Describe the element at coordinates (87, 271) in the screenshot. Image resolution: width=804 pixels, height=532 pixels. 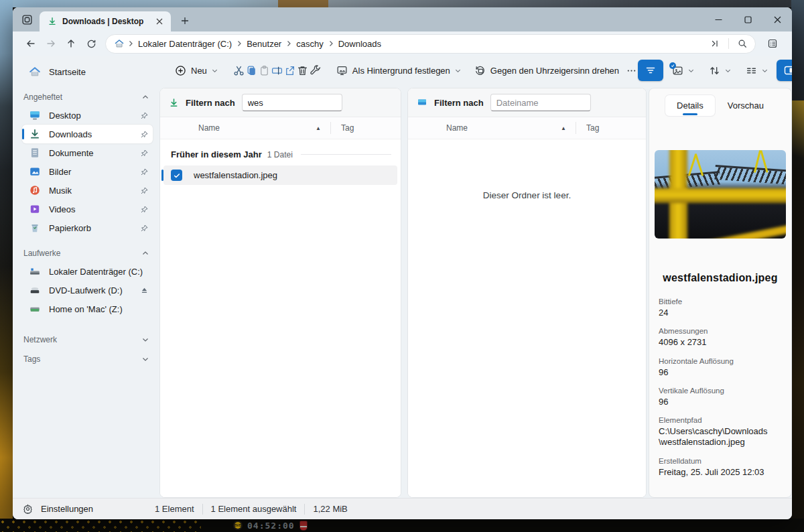
I see `sidebar-item-drive-c: Lokaler Datenträger (C:)` at that location.